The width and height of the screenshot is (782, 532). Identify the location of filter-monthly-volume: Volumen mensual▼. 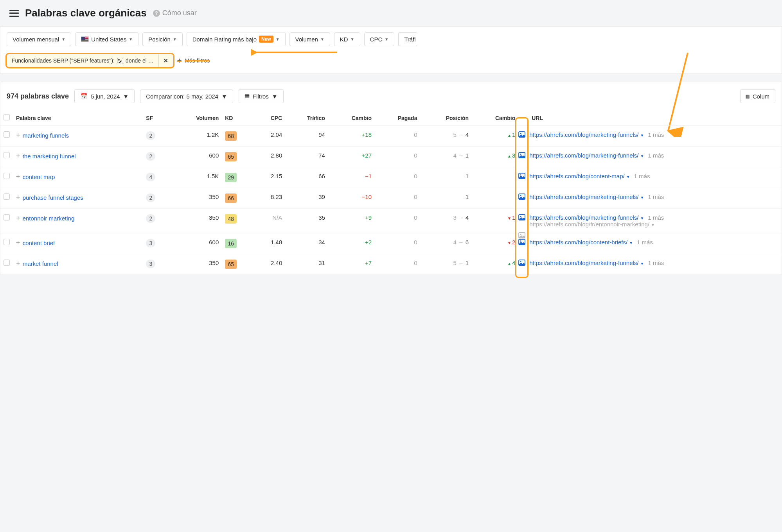
(39, 39).